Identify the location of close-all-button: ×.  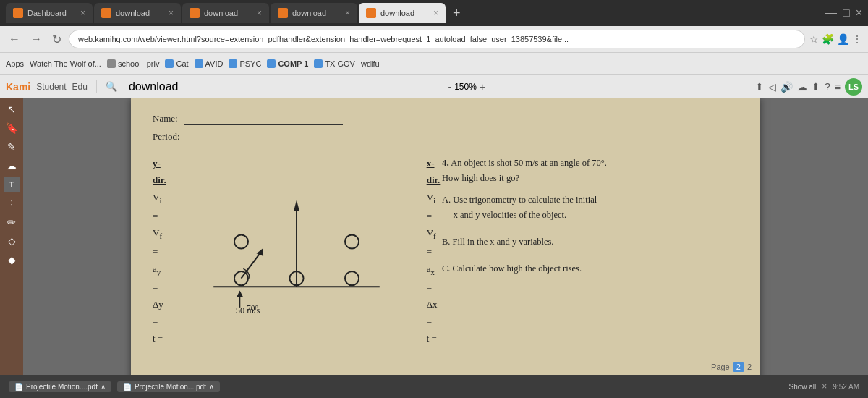
(825, 386).